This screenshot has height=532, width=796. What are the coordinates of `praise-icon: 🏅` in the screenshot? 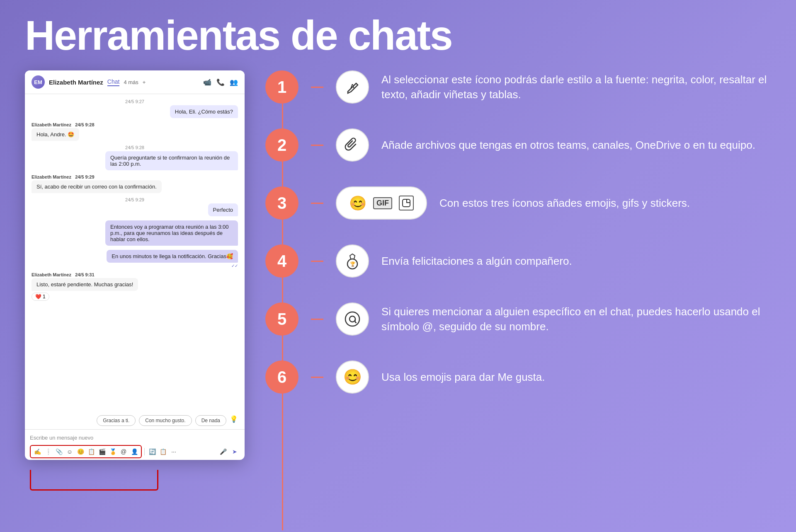 It's located at (113, 452).